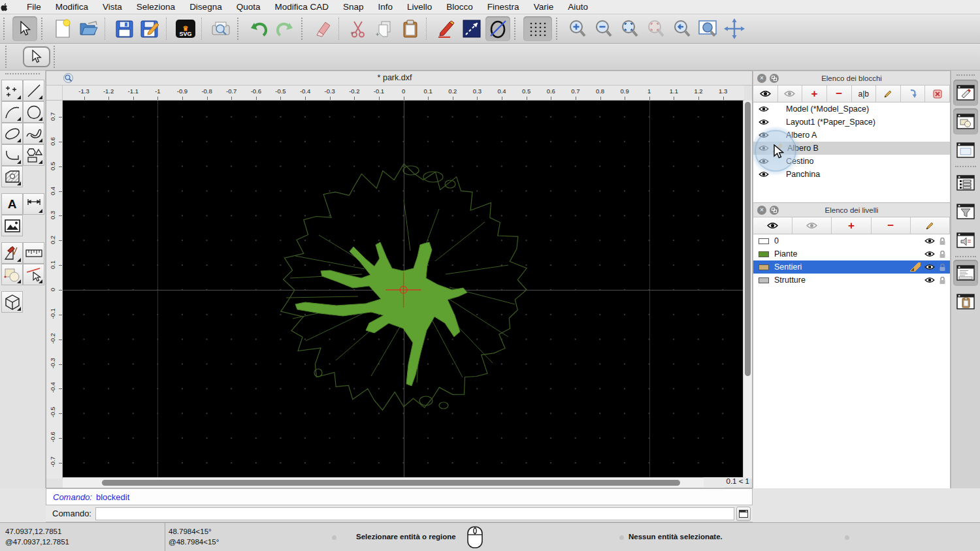  Describe the element at coordinates (966, 302) in the screenshot. I see `clipboard-toggle-icon` at that location.